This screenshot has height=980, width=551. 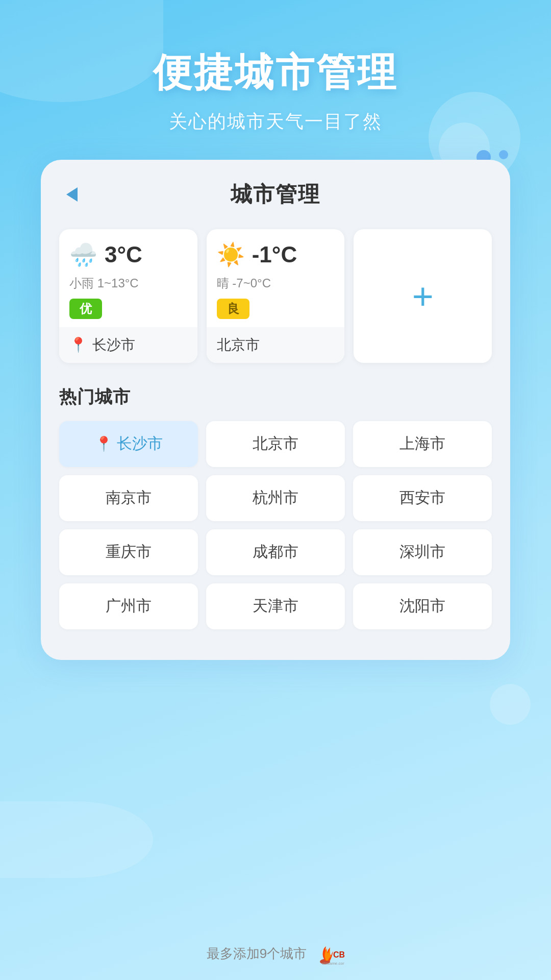 What do you see at coordinates (233, 309) in the screenshot?
I see `air-badge-beijing: 良` at bounding box center [233, 309].